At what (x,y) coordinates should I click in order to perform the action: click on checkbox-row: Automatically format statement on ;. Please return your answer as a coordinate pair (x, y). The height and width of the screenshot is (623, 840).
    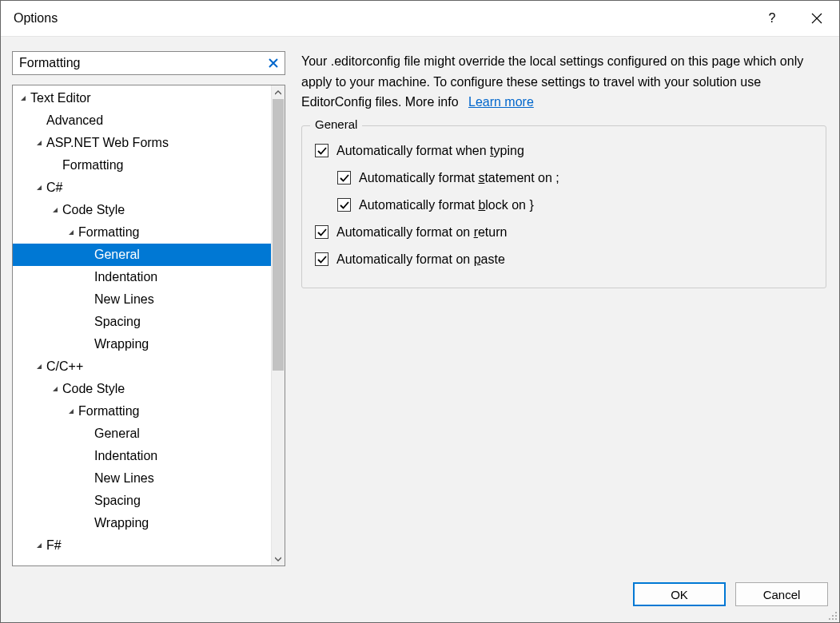
    Looking at the image, I should click on (564, 178).